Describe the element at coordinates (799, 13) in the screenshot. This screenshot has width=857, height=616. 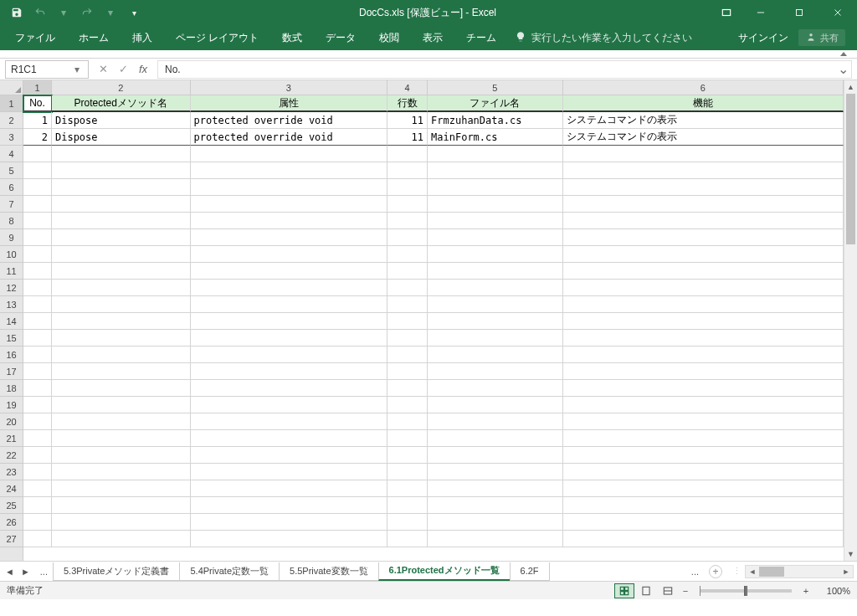
I see `maximize-icon` at that location.